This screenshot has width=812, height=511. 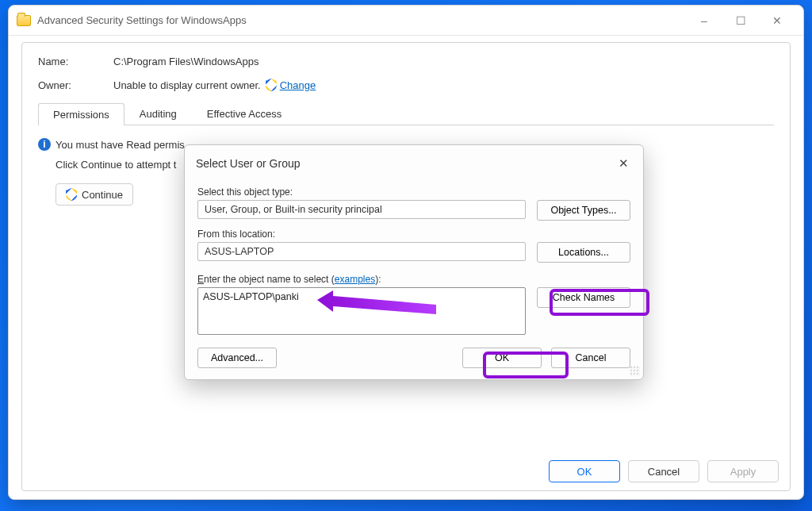 I want to click on owner-value: Unable to display current owner., so click(x=187, y=86).